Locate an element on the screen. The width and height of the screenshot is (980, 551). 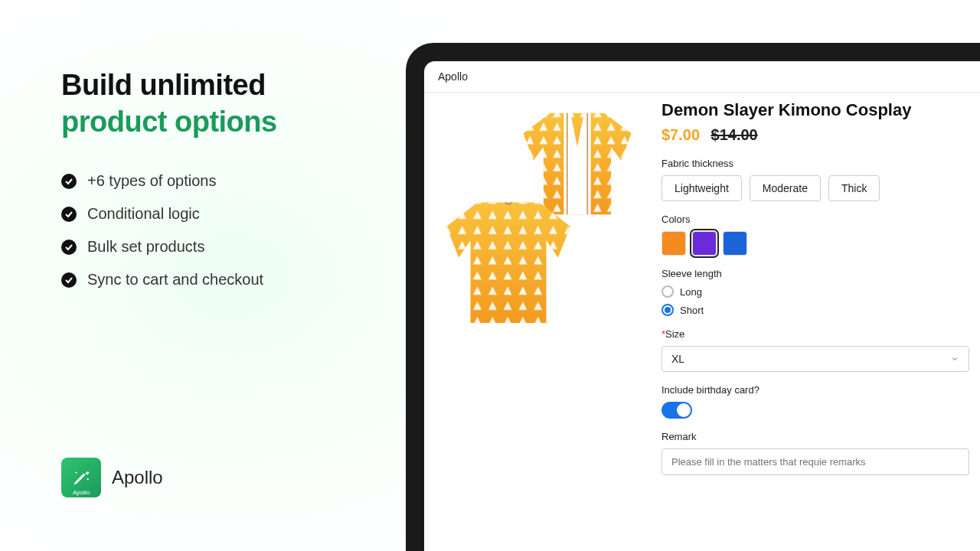
headline-line-1: Build unlimited is located at coordinates (164, 85).